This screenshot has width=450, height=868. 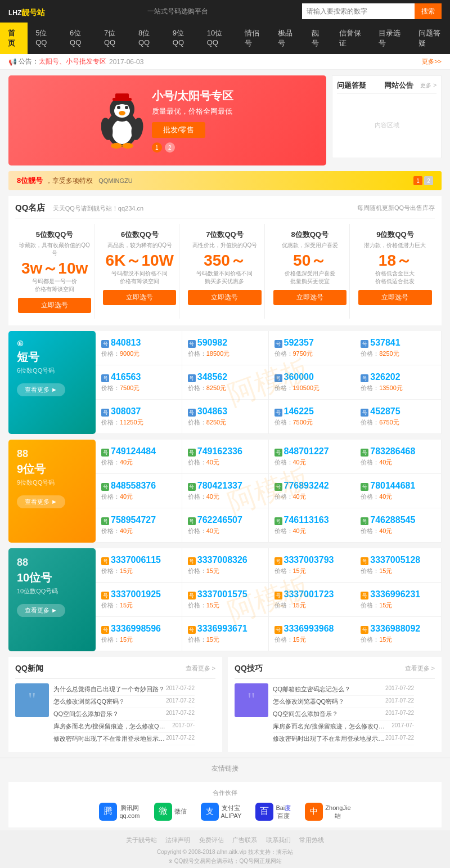 I want to click on num-348562: 348562, so click(x=213, y=377).